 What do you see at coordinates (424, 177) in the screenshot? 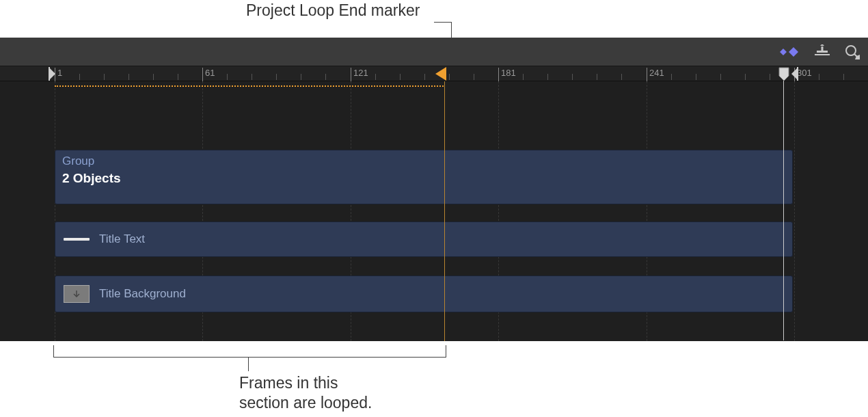
I see `group-track: Group 2 Objects` at bounding box center [424, 177].